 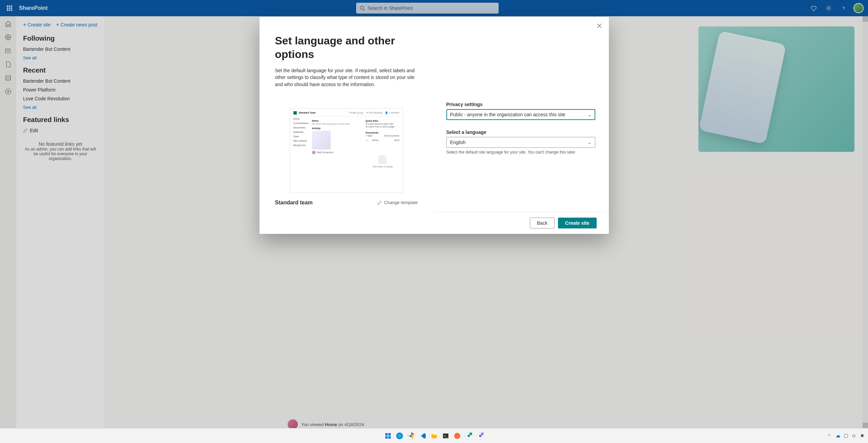 I want to click on change-template-link: Change template, so click(x=398, y=203).